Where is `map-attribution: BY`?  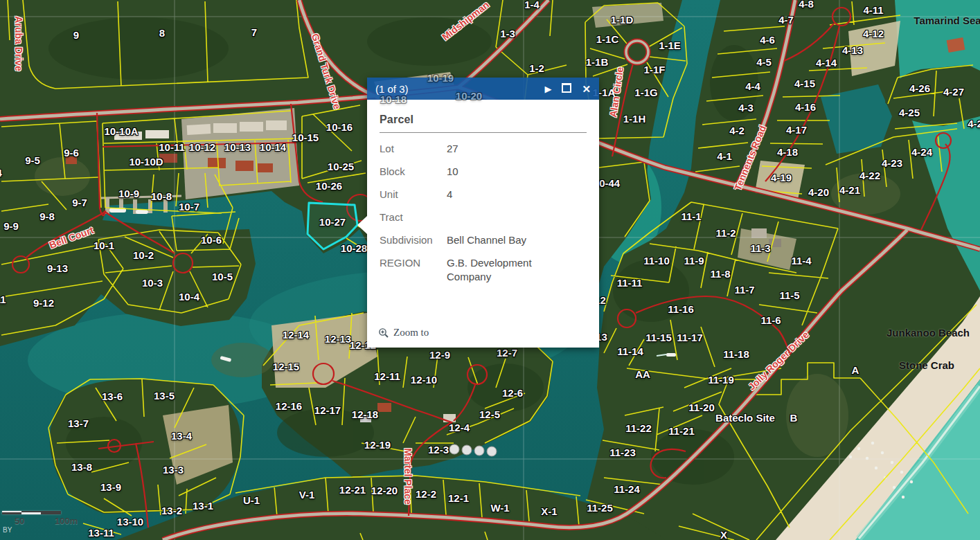
map-attribution: BY is located at coordinates (7, 530).